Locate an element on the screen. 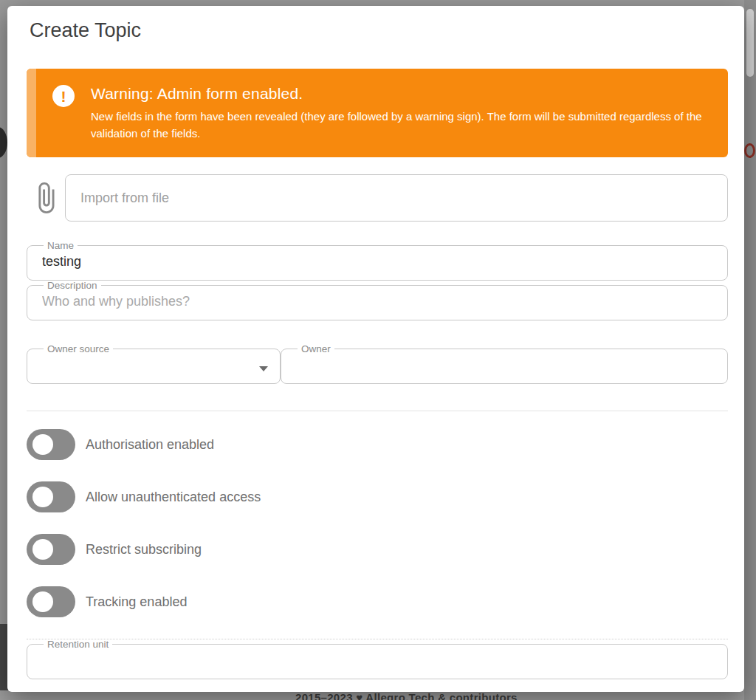  import-from-file-row is located at coordinates (377, 198).